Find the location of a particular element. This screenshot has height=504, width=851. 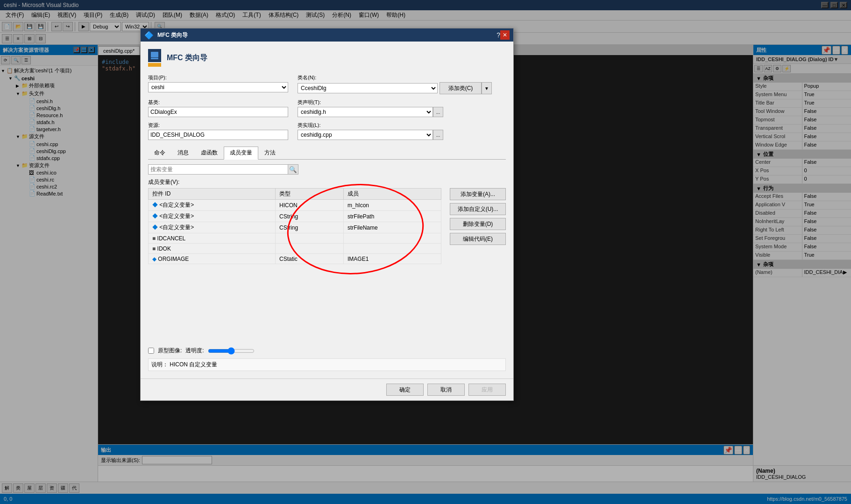

transparency-label: 透明度: is located at coordinates (194, 351).